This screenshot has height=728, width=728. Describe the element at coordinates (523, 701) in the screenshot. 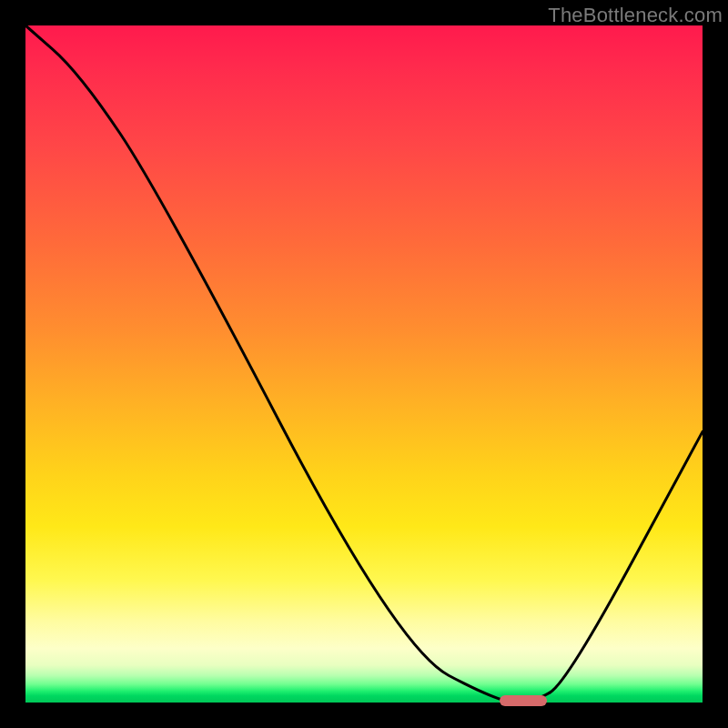

I see `optimal-range-marker` at that location.